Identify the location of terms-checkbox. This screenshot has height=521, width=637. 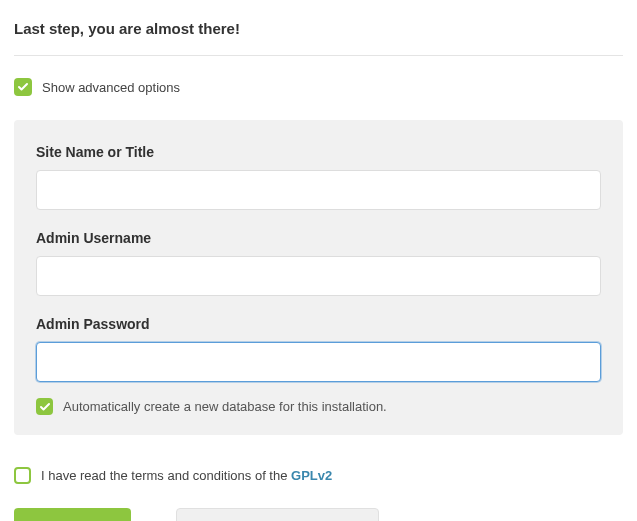
(22, 476).